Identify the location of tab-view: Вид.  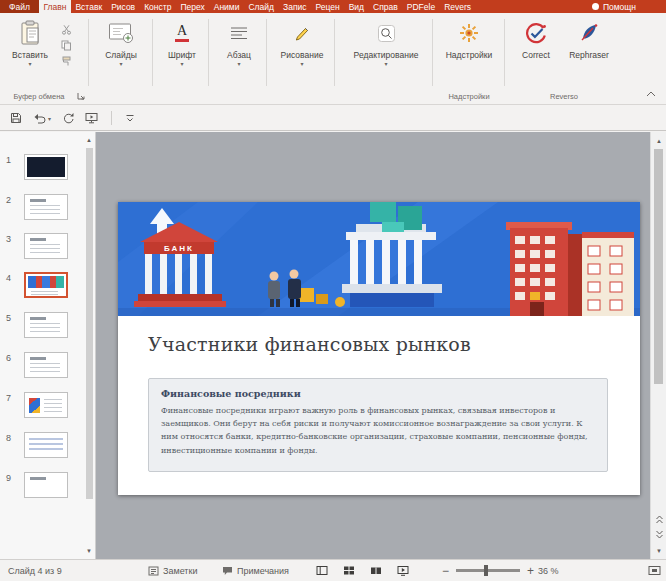
(356, 6).